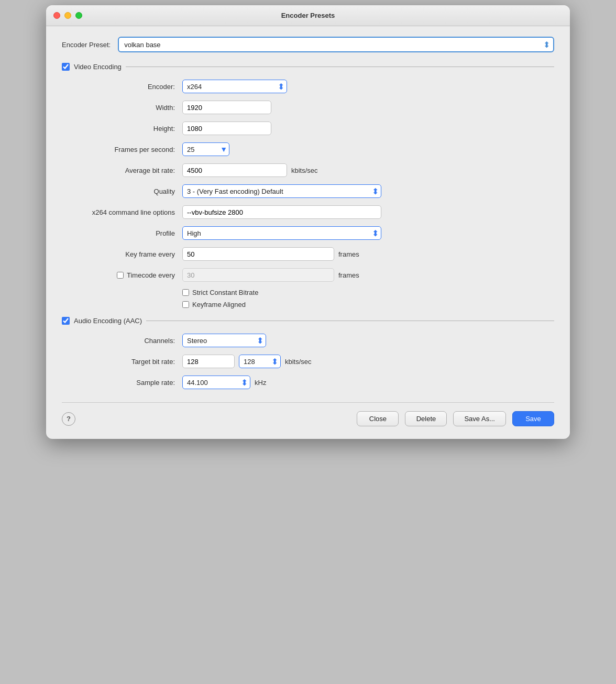  I want to click on height-control, so click(368, 128).